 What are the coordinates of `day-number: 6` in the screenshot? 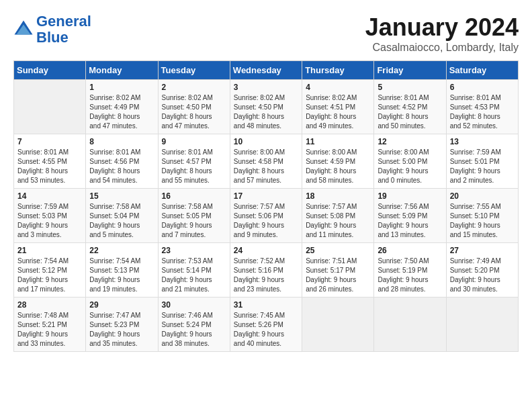 It's located at (482, 87).